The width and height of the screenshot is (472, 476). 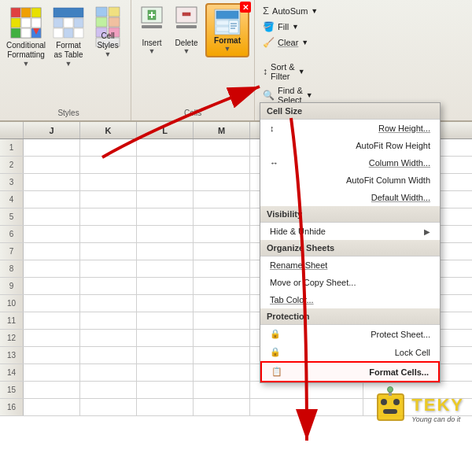 I want to click on conditional-formatting-button: Conditional Formatting ▼, so click(x=26, y=37).